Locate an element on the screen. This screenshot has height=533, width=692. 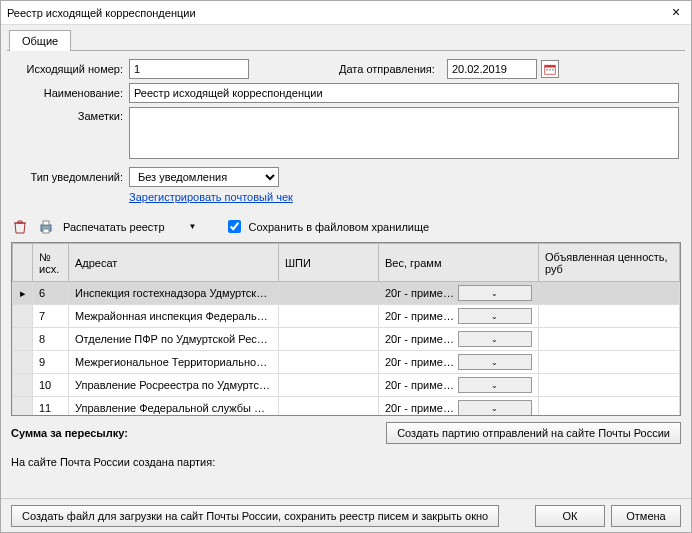
row-header-col is located at coordinates (23, 263).